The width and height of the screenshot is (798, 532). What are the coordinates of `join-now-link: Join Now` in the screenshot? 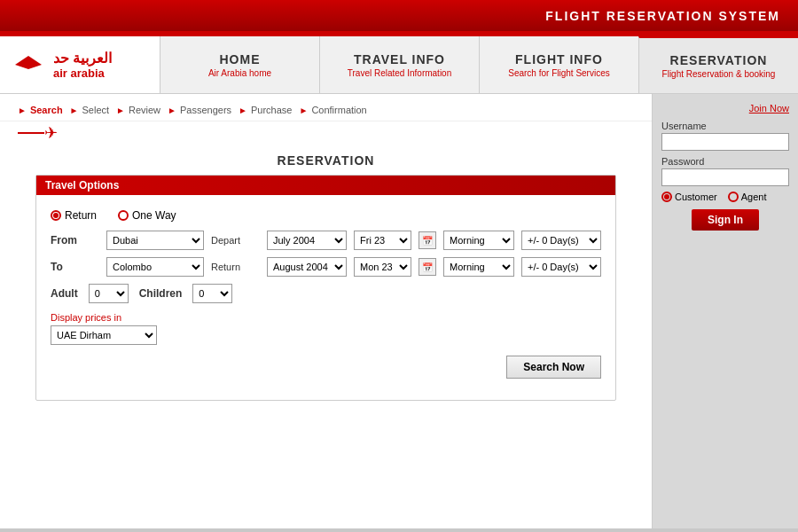 It's located at (725, 108).